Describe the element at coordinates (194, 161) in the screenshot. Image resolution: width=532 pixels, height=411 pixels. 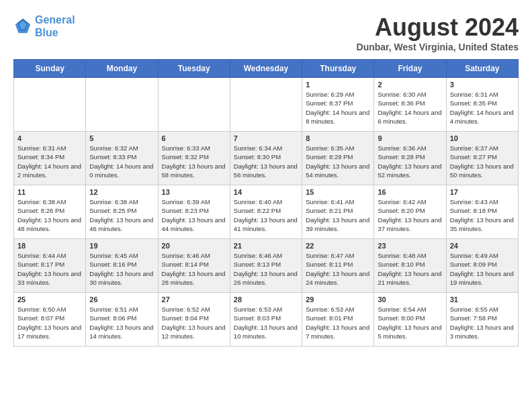
I see `day-info: Sunrise: 6:33 AMSunset: 8:32 PMDaylight:…` at that location.